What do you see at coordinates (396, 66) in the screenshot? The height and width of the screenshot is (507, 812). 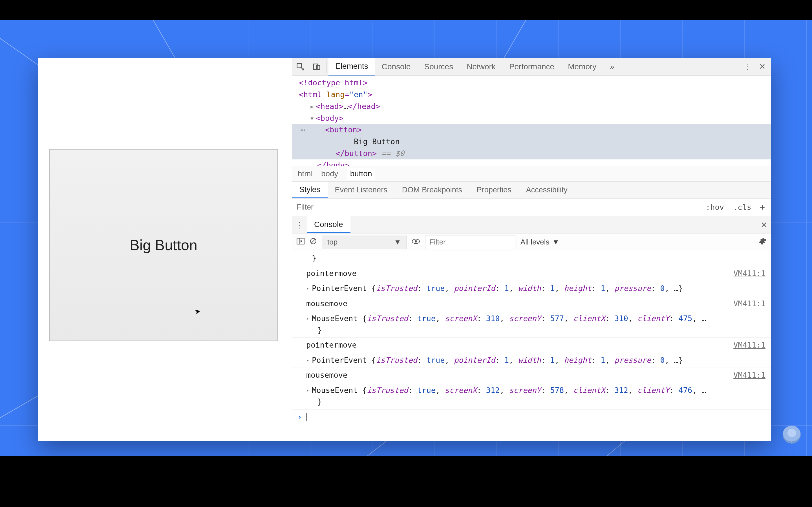 I see `tab-console: Console` at bounding box center [396, 66].